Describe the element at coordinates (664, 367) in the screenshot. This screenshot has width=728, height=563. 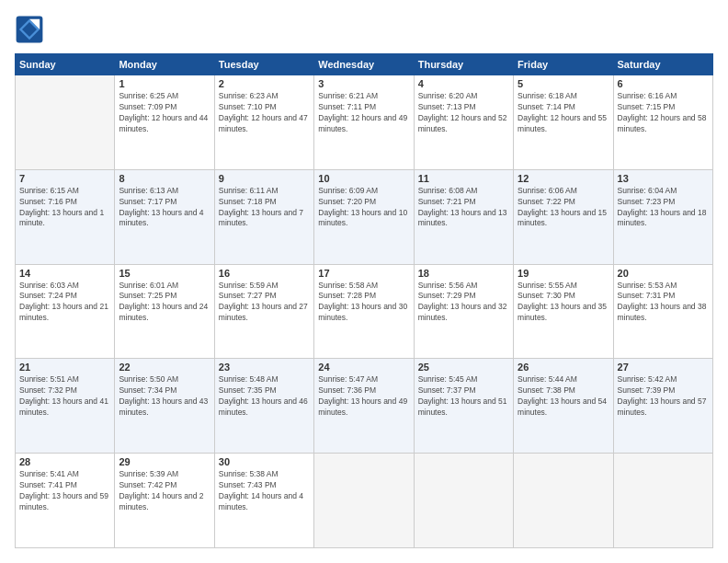
I see `day-number: 27` at that location.